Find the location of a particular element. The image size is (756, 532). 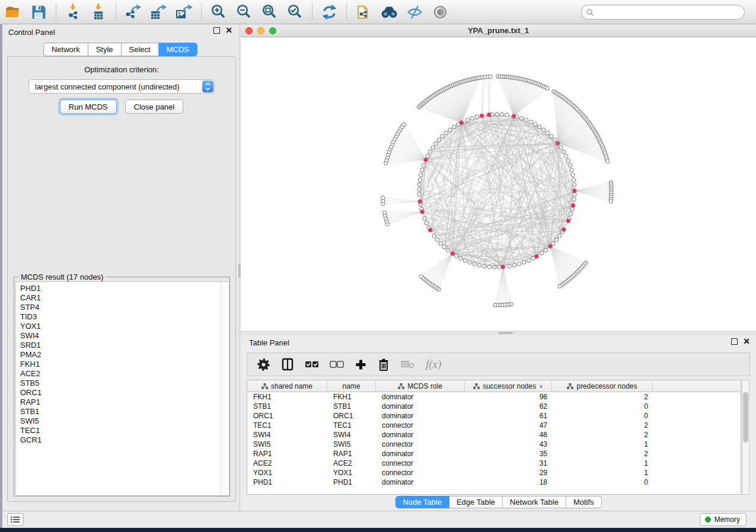

cell: 31 is located at coordinates (509, 463).